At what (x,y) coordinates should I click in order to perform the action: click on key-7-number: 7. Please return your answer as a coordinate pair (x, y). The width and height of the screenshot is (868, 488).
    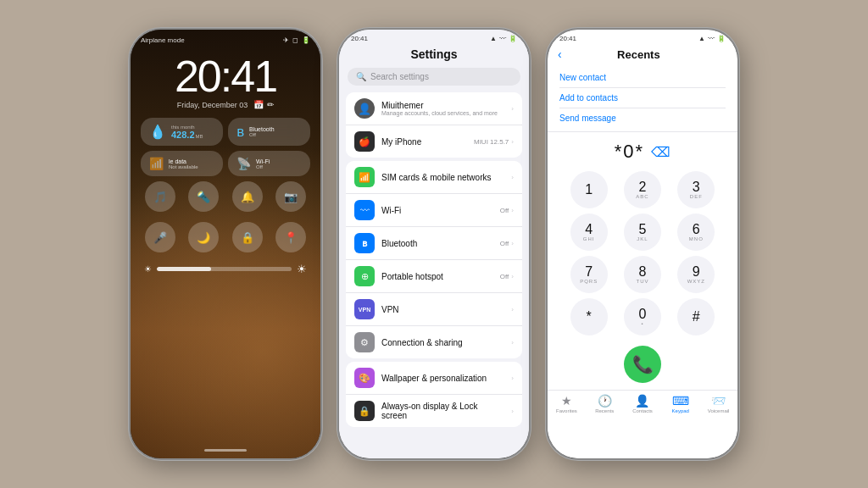
    Looking at the image, I should click on (588, 272).